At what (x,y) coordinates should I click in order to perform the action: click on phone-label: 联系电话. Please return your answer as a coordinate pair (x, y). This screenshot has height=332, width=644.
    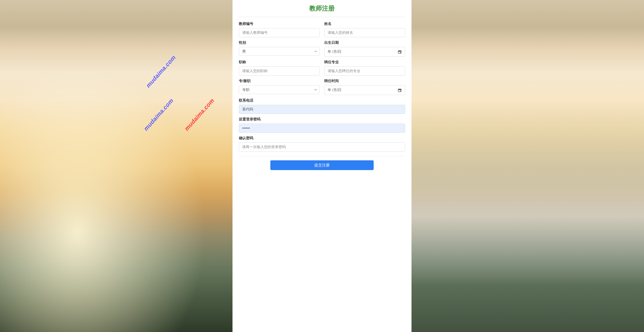
    Looking at the image, I should click on (322, 101).